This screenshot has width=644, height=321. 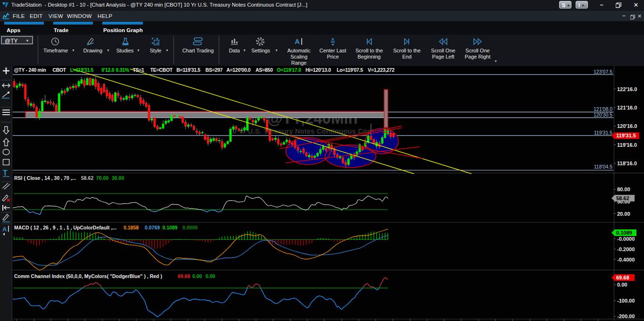 What do you see at coordinates (115, 276) in the screenshot?
I see `svg-text:Comm Channel Index (50,0,0, My: Comm Channel Index (50,0,0, MyColors( "D…` at bounding box center [115, 276].